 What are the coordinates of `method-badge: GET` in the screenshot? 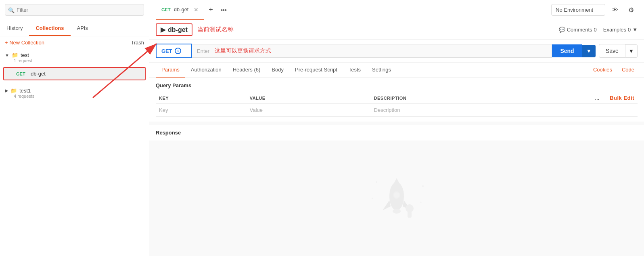 It's located at (22, 74).